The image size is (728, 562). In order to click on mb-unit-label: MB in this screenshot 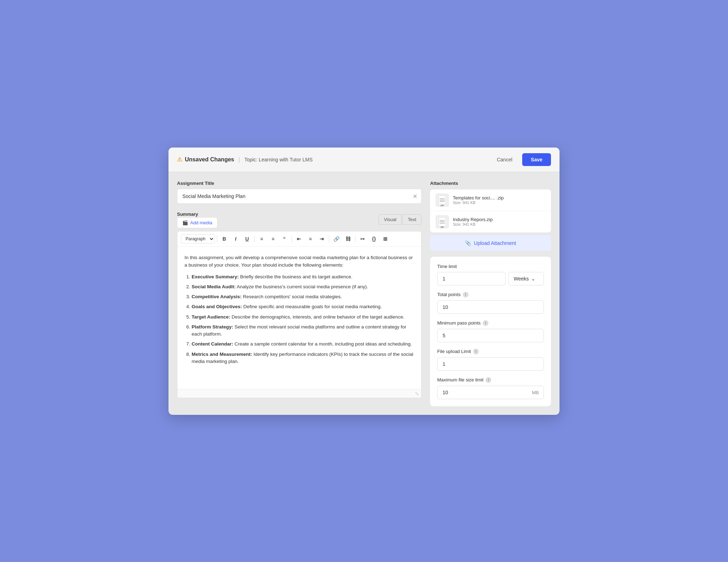, I will do `click(536, 392)`.